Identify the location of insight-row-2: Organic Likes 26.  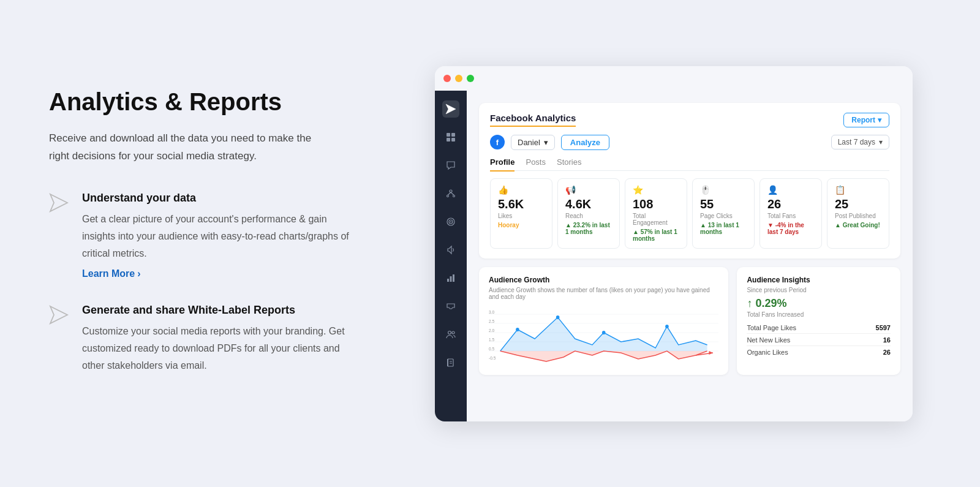
(818, 353).